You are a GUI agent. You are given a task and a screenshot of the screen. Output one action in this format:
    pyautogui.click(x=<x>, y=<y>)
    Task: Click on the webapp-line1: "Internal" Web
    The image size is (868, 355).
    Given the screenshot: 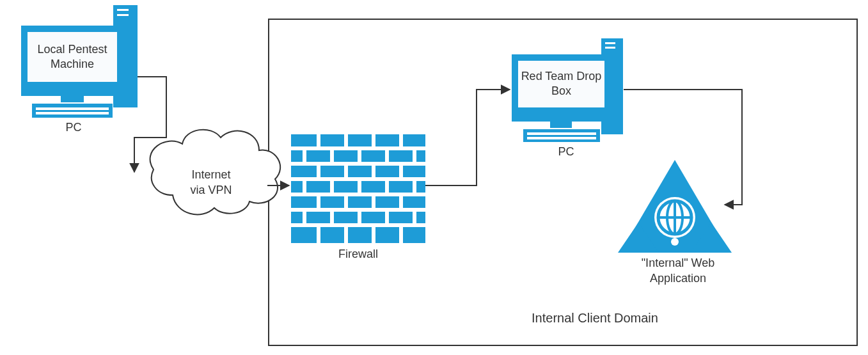 What is the action you would take?
    pyautogui.click(x=678, y=264)
    